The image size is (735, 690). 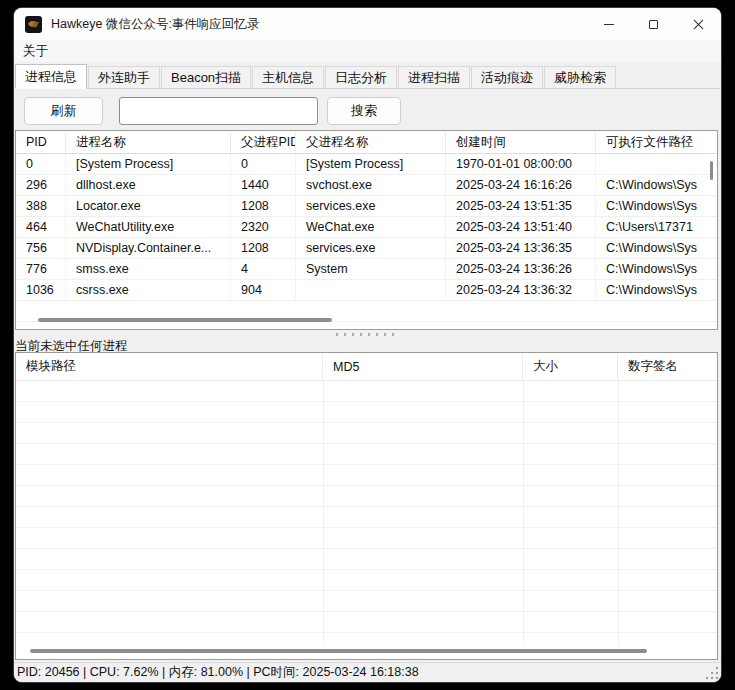 I want to click on process-row: 388Locator.exe1208services.exe2025-03-24…, so click(x=366, y=206).